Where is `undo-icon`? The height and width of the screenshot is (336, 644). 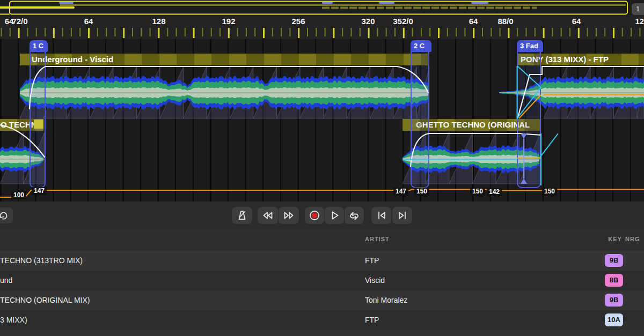 undo-icon is located at coordinates (5, 215).